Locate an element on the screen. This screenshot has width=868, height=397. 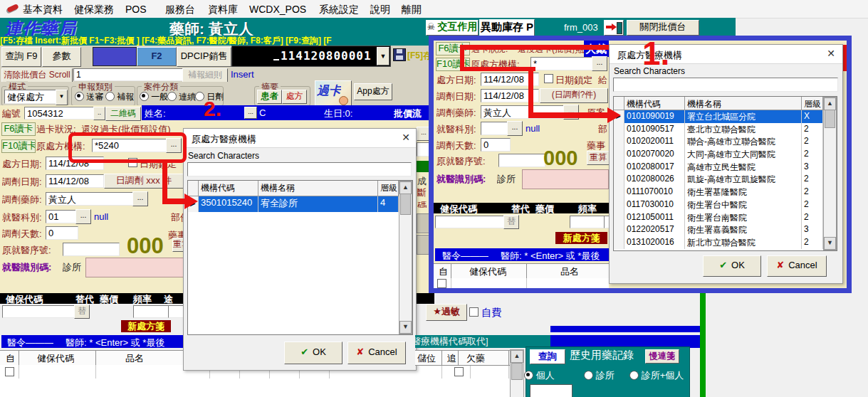
right-col-level-header: 層級 is located at coordinates (812, 104).